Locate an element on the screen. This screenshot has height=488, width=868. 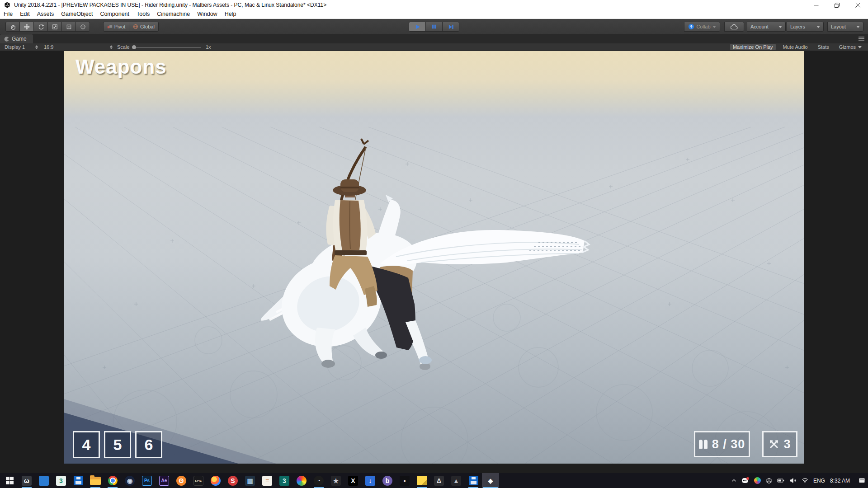
taskbar-app-mountain-app: ▲ is located at coordinates (456, 481).